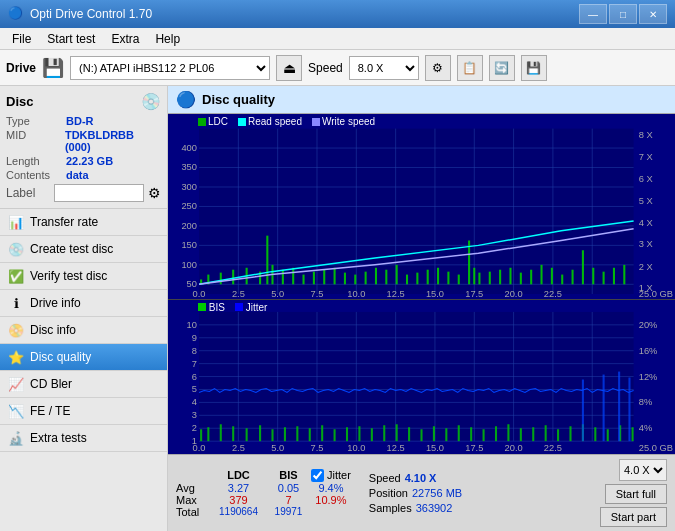 The width and height of the screenshot is (675, 531). Describe the element at coordinates (238, 500) in the screenshot. I see `max-ldc: 379` at that location.